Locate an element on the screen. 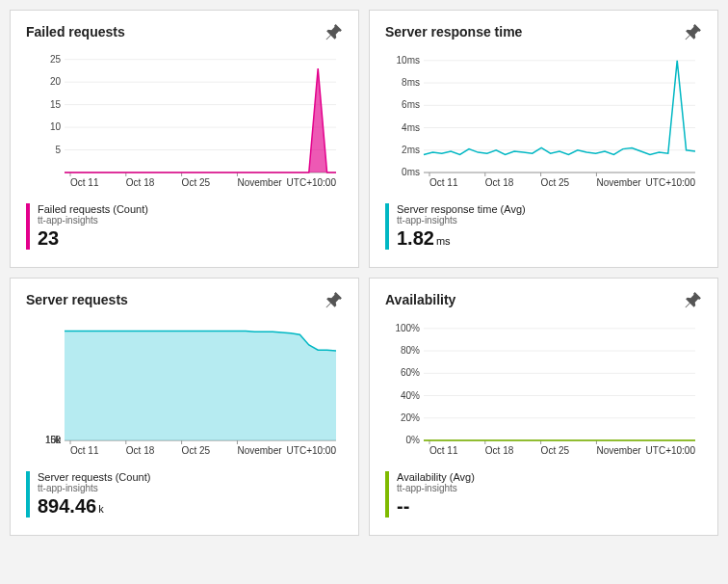 Image resolution: width=728 pixels, height=584 pixels. svg-text: 100% is located at coordinates (407, 328).